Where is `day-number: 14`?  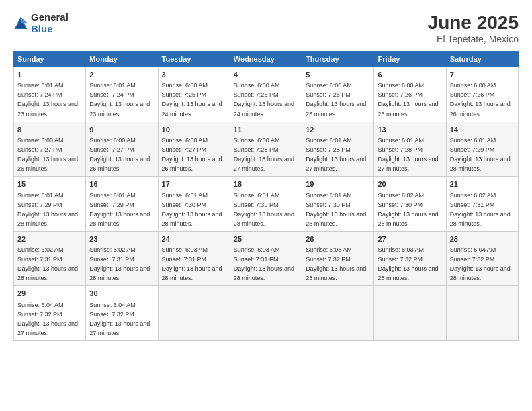
day-number: 14 is located at coordinates (482, 130).